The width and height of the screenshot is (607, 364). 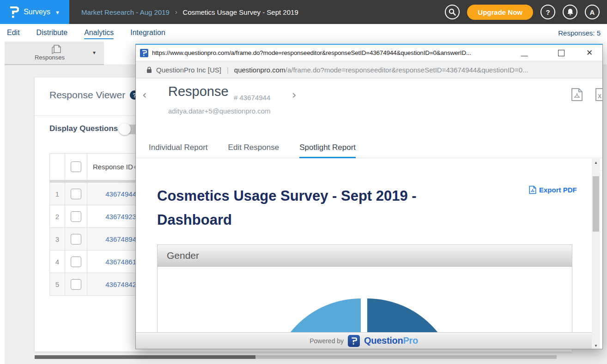 What do you see at coordinates (553, 190) in the screenshot?
I see `export-pdf-link: Export PDF` at bounding box center [553, 190].